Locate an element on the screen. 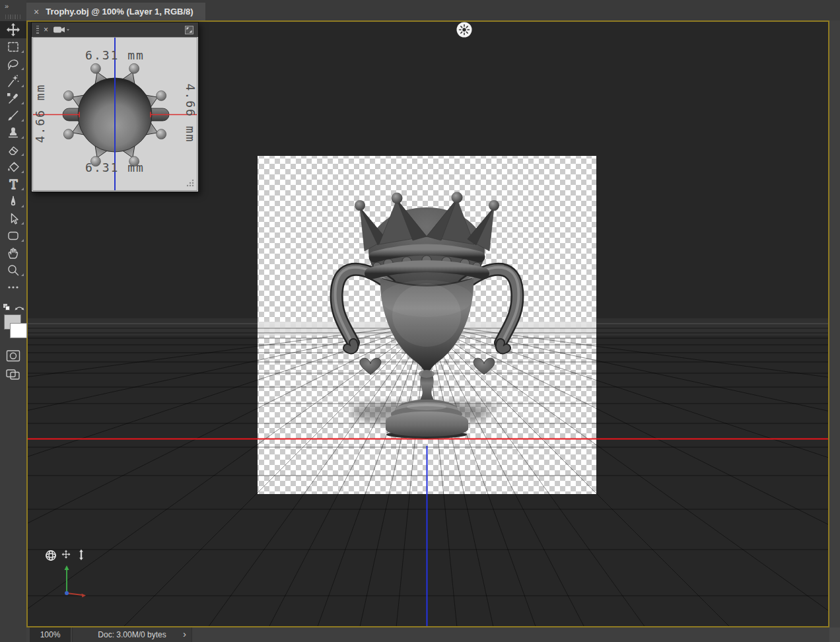 This screenshot has width=840, height=642. camera-icon is located at coordinates (61, 30).